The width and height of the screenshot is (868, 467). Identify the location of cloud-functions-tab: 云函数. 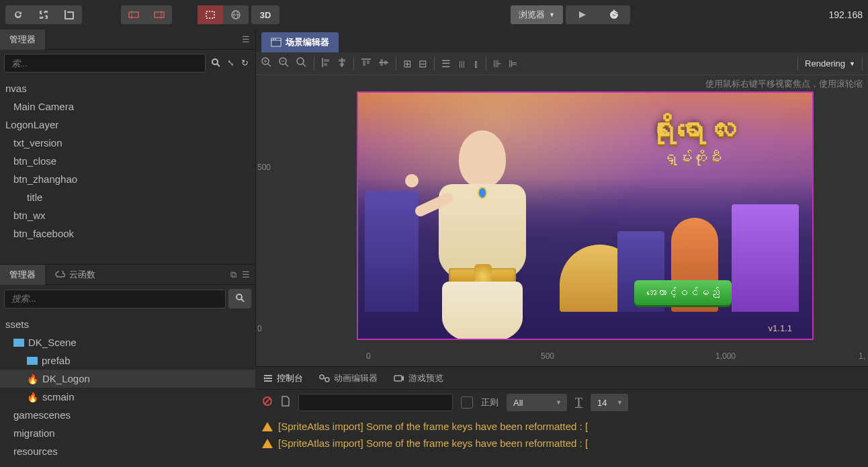
(75, 275).